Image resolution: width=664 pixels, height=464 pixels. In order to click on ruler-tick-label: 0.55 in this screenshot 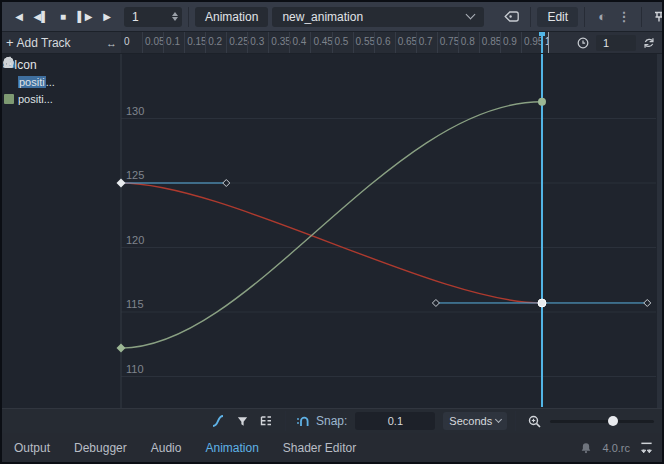, I will do `click(366, 42)`.